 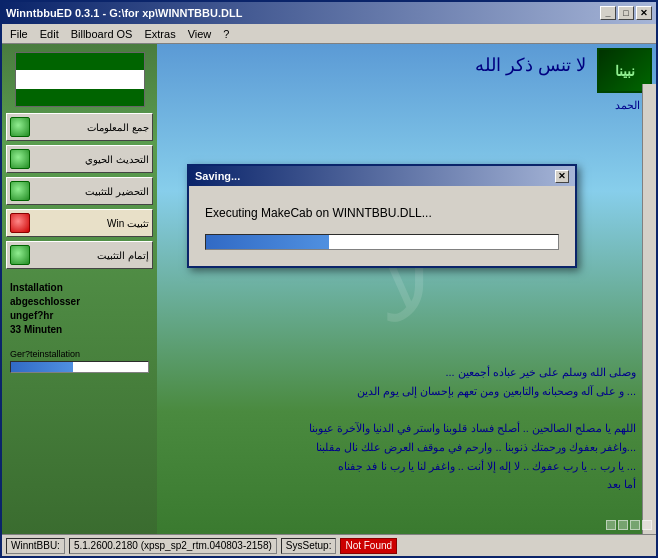 I want to click on update-icon, so click(x=20, y=159).